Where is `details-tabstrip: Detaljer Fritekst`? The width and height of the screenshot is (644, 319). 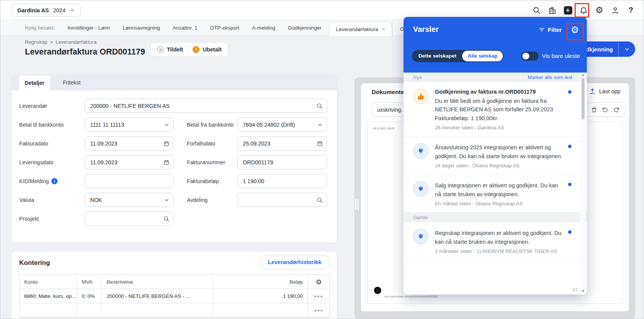 details-tabstrip: Detaljer Fritekst is located at coordinates (174, 83).